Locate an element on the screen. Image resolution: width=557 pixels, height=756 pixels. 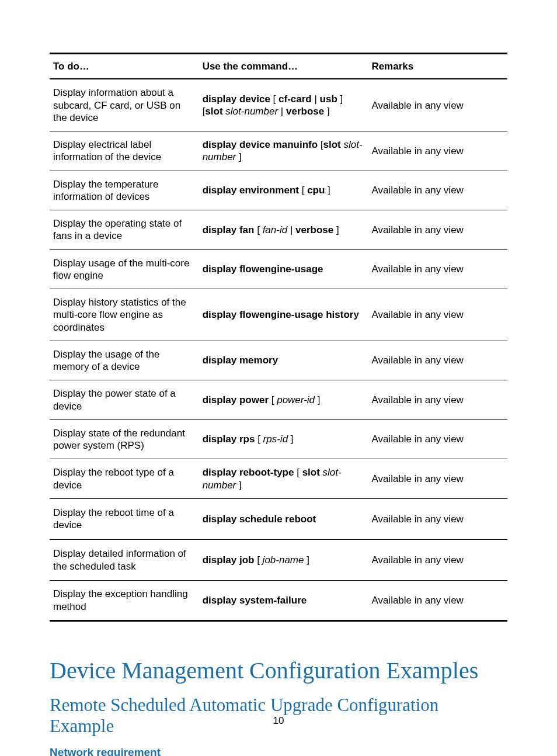
cell-todo: Display the power state of a device is located at coordinates (124, 400).